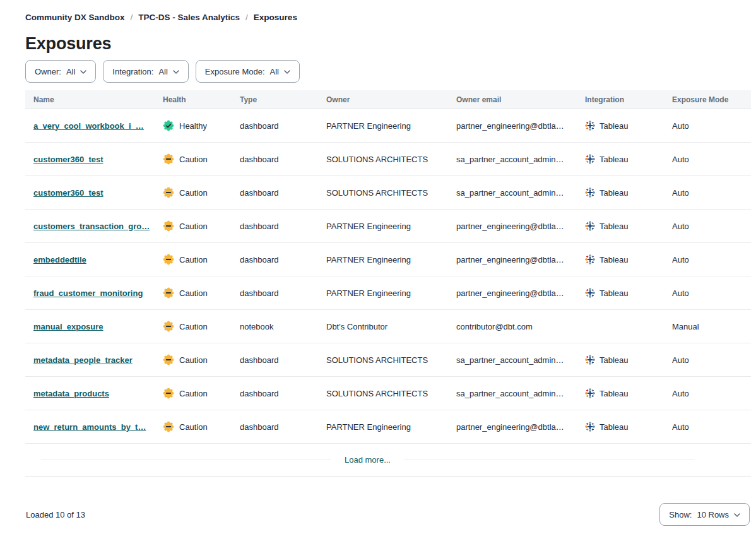 This screenshot has height=534, width=756. I want to click on exposure-name-link: manual_exposure, so click(68, 327).